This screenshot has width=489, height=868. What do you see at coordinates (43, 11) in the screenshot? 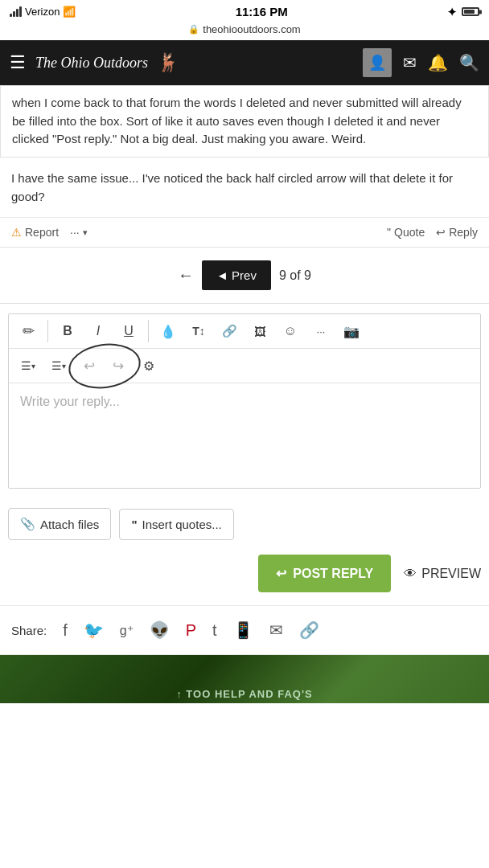
I see `status-left: Verizon 📶` at bounding box center [43, 11].